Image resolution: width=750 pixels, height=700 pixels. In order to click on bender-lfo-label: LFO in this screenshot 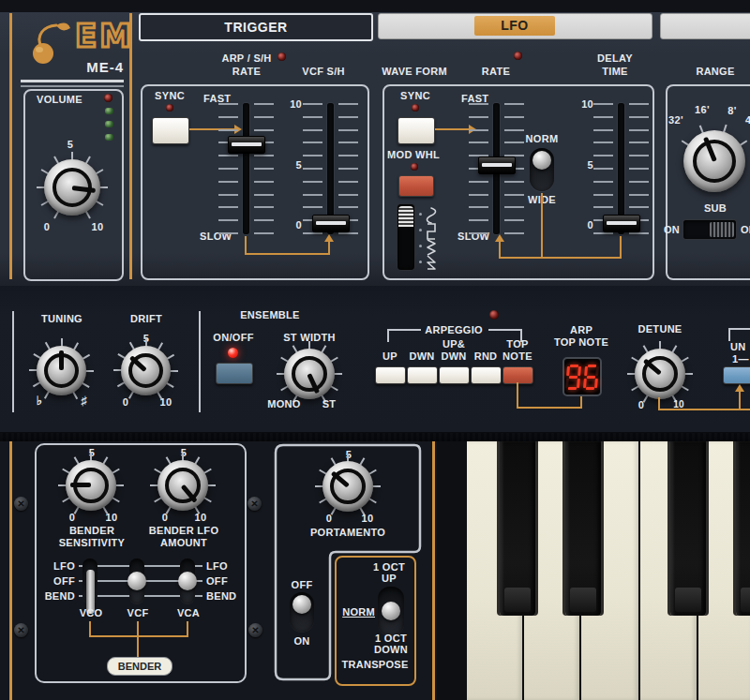, I will do `click(52, 566)`.